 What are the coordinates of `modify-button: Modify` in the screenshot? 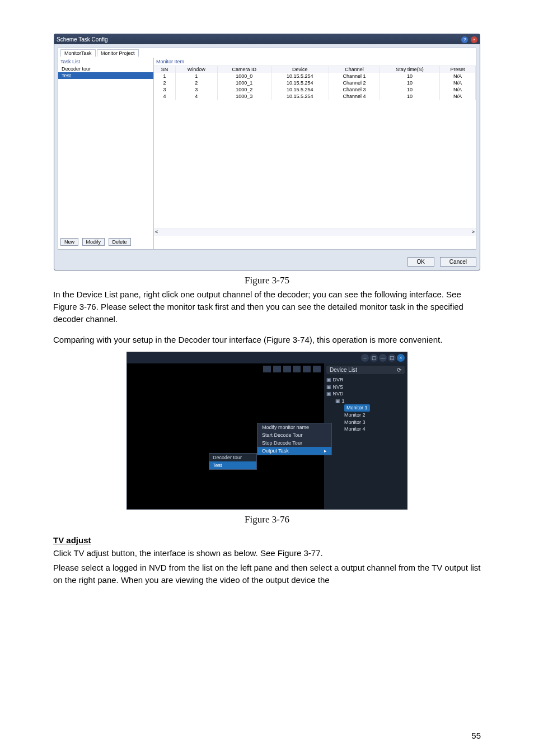 It's located at (94, 242).